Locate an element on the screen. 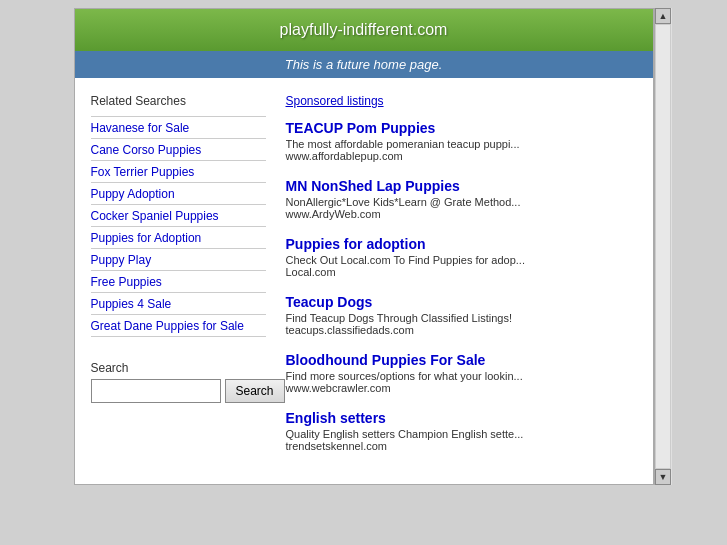 This screenshot has width=727, height=545. related-link: Cane Corso Puppies is located at coordinates (146, 150).